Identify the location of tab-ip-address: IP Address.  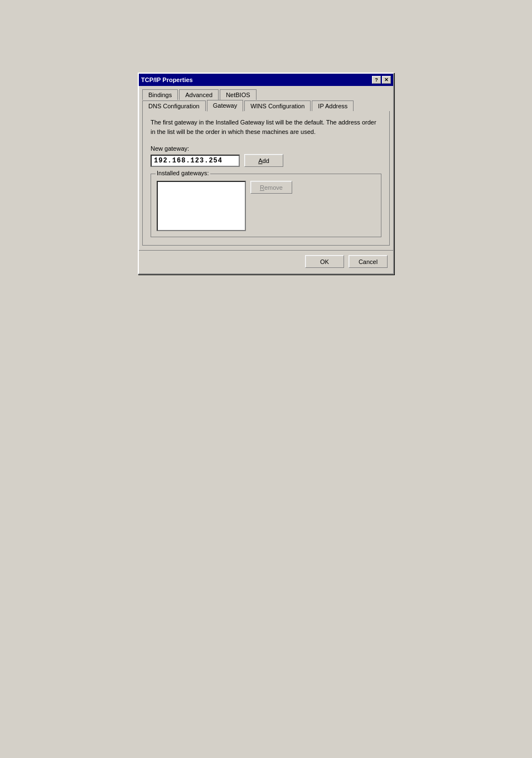
(332, 106).